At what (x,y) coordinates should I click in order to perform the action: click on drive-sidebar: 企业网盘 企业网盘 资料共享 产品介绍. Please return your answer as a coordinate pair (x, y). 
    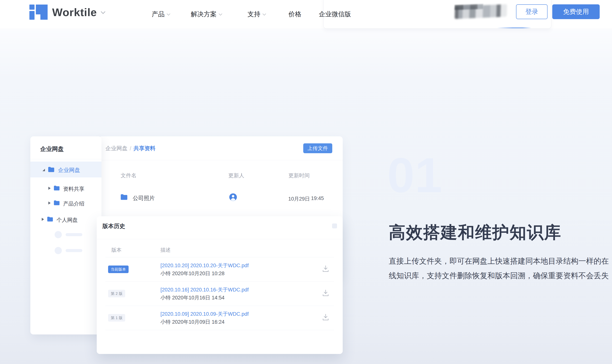
    Looking at the image, I should click on (66, 235).